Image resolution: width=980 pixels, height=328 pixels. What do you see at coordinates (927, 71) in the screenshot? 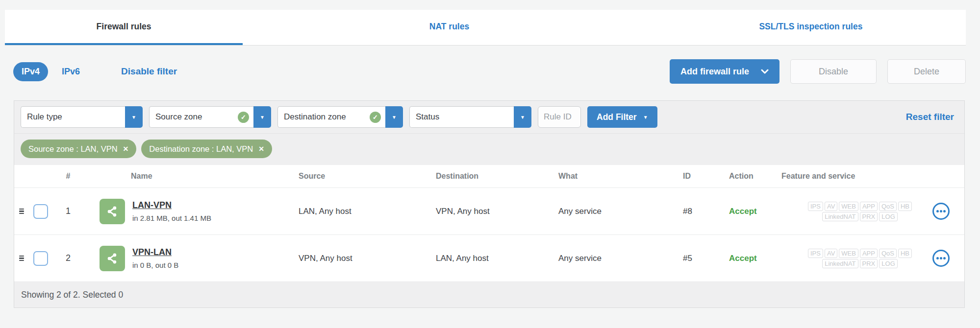
I see `delete-button: Delete` at bounding box center [927, 71].